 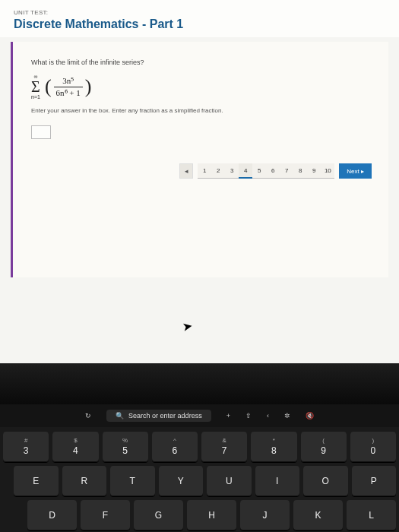 What do you see at coordinates (314, 171) in the screenshot?
I see `pager-number-9: 9` at bounding box center [314, 171].